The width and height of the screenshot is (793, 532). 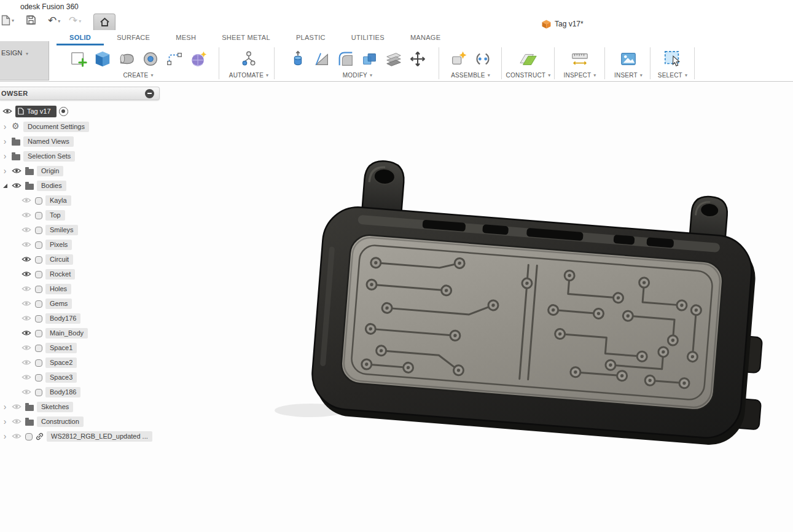 I want to click on browser-item-label: Gems, so click(x=59, y=303).